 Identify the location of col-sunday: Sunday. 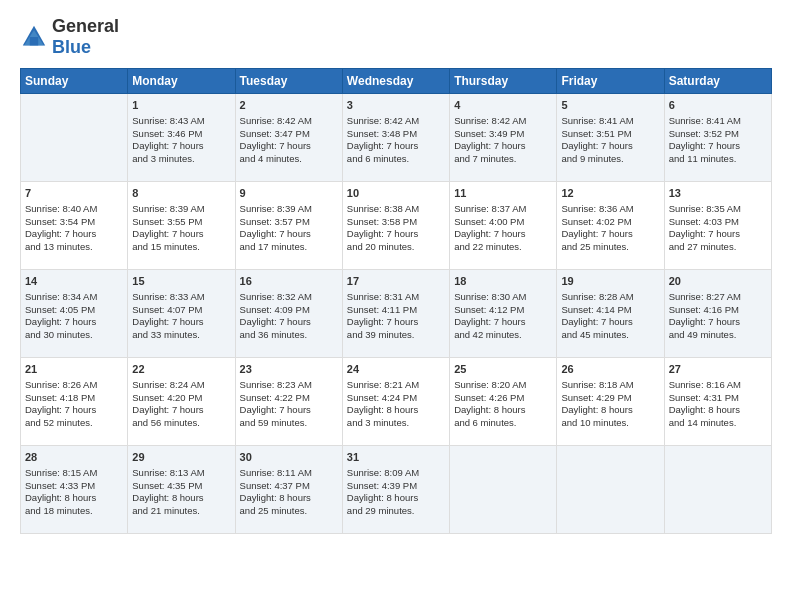
(74, 82).